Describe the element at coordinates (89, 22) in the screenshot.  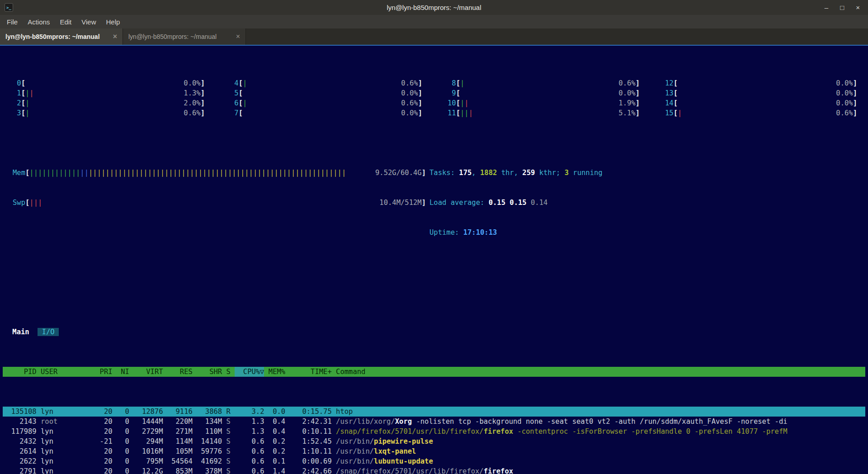
I see `menu-item-view: View` at that location.